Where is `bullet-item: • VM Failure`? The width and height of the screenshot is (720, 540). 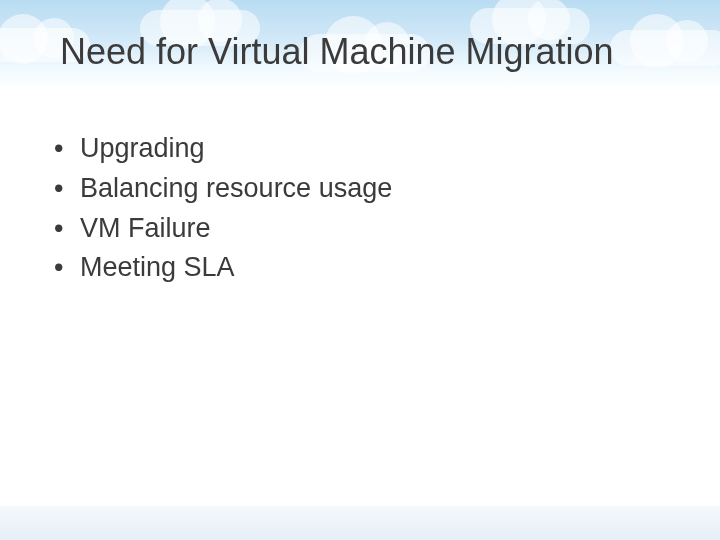
bullet-item: • VM Failure is located at coordinates (357, 229).